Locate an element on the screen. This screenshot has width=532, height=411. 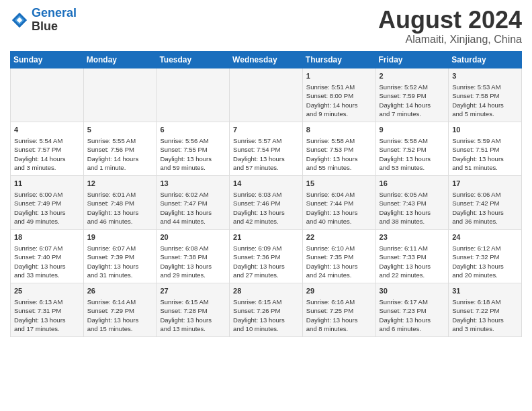
day-info: Sunrise: 6:00 AM is located at coordinates (47, 195).